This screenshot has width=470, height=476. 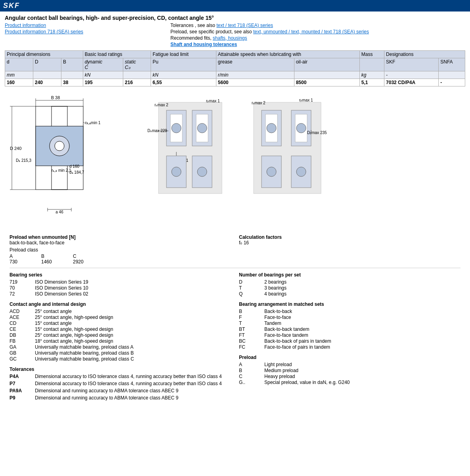 I want to click on svg-text: r₃,₄min 1, so click(x=93, y=123).